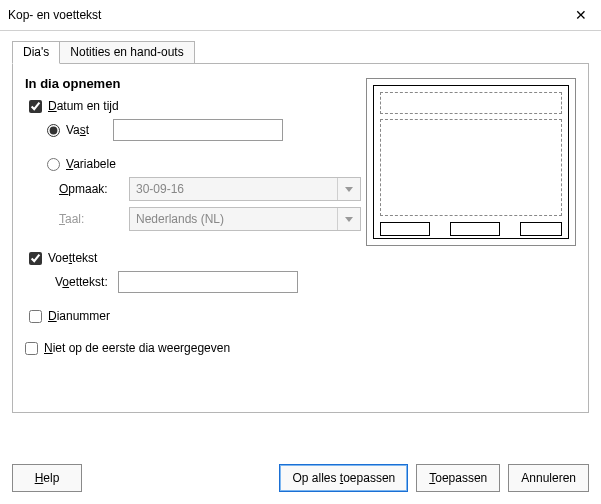 The height and width of the screenshot is (504, 601). I want to click on checkbox-slide-number, so click(36, 316).